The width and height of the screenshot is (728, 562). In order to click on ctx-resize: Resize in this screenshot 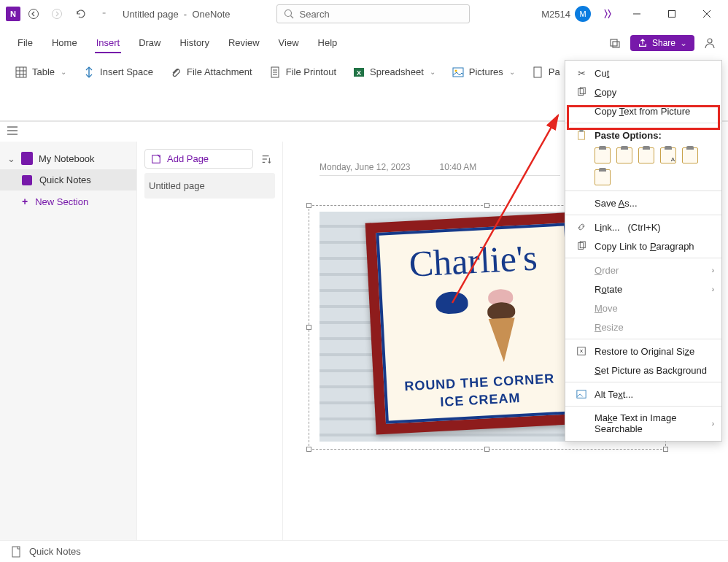, I will do `click(643, 327)`.